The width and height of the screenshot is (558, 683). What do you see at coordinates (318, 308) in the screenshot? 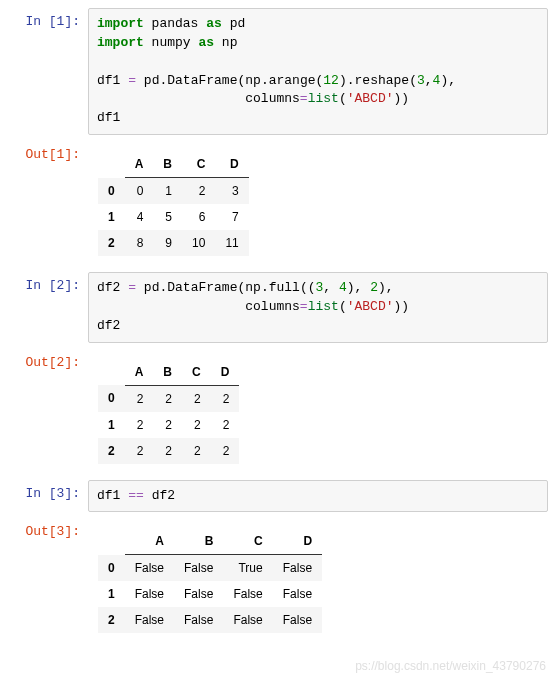
I see `code-input: df2 = pd.DataFrame(np.full((3, 4), 2), c…` at bounding box center [318, 308].